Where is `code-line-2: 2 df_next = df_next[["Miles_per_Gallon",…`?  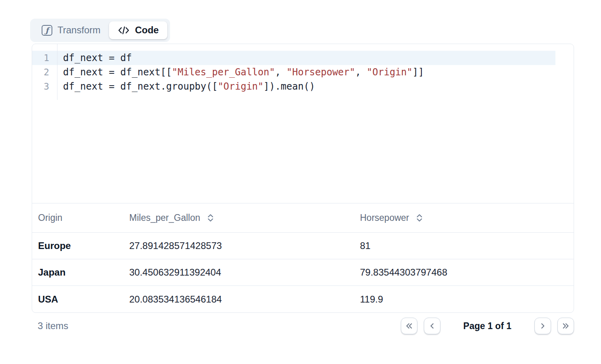
code-line-2: 2 df_next = df_next[["Miles_per_Gallon",… is located at coordinates (294, 72).